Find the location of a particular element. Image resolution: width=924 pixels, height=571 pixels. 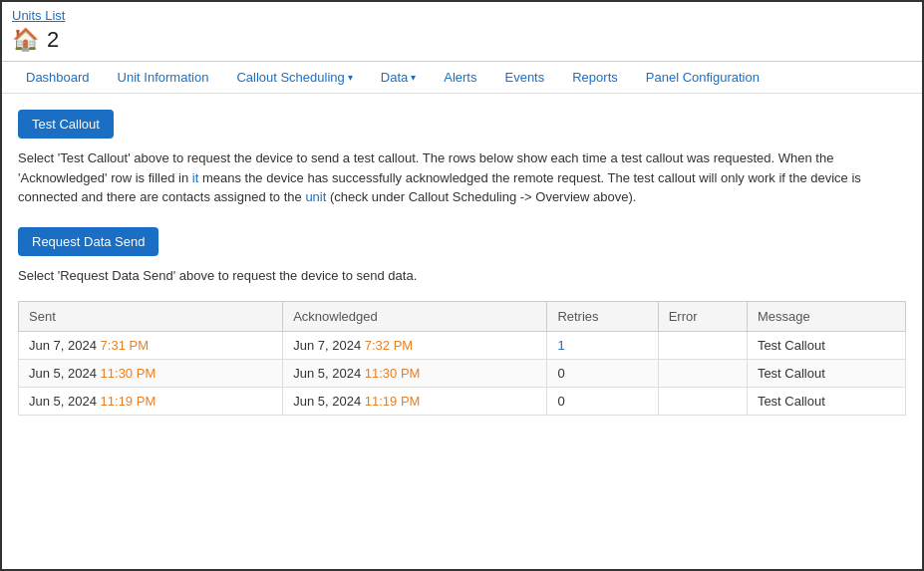

col-acknowledged: Acknowledged is located at coordinates (415, 317).